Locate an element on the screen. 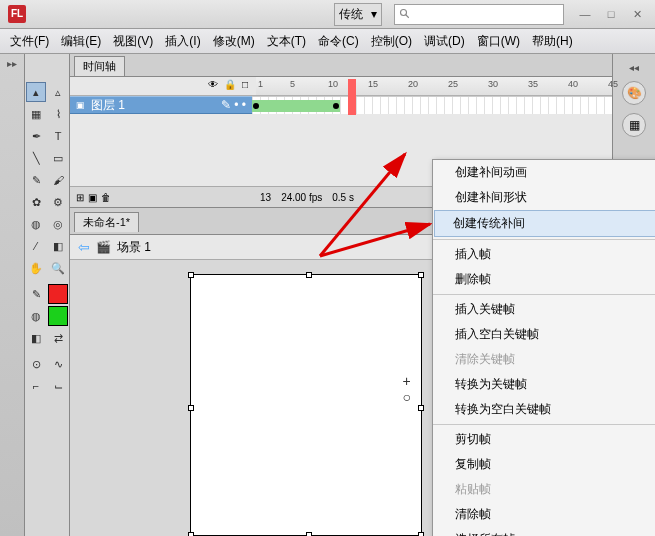 This screenshot has width=655, height=536. rectangle-tool: ▭ is located at coordinates (58, 158).